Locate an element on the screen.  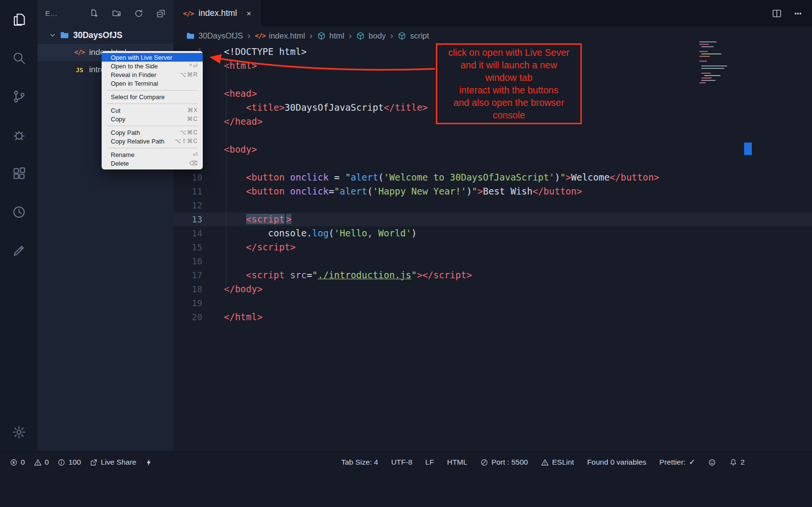
status-bolt is located at coordinates (149, 462).